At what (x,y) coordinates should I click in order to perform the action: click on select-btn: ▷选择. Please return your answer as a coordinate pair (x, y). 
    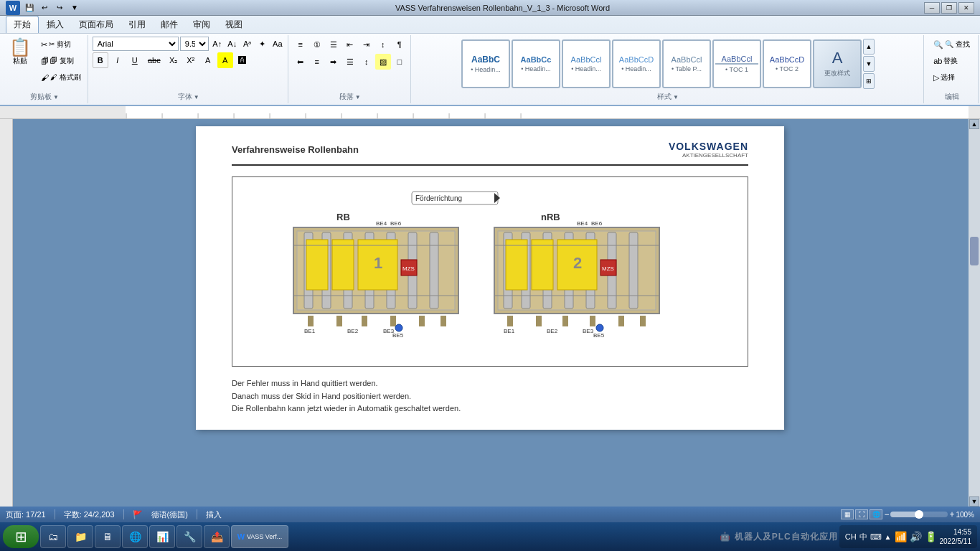
    Looking at the image, I should click on (951, 77).